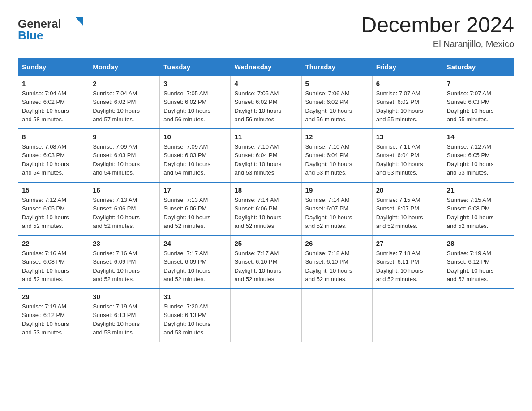 This screenshot has height=411, width=532. What do you see at coordinates (337, 262) in the screenshot?
I see `calendar-cell: 26 Sunrise: 7:18 AM Sunset: 6:10 PM Dayl…` at bounding box center [337, 262].